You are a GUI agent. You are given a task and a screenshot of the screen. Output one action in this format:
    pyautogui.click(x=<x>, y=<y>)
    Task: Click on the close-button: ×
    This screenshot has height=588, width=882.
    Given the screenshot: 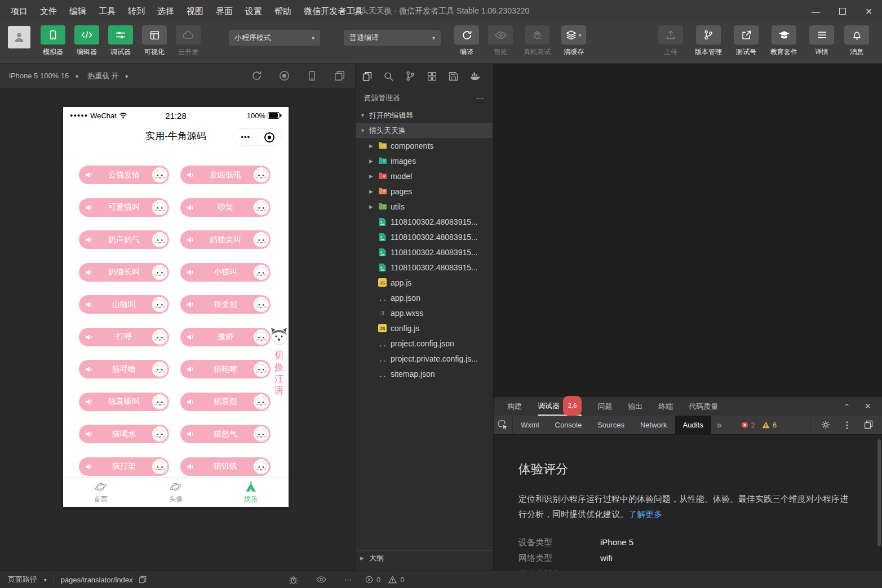 What is the action you would take?
    pyautogui.click(x=869, y=11)
    